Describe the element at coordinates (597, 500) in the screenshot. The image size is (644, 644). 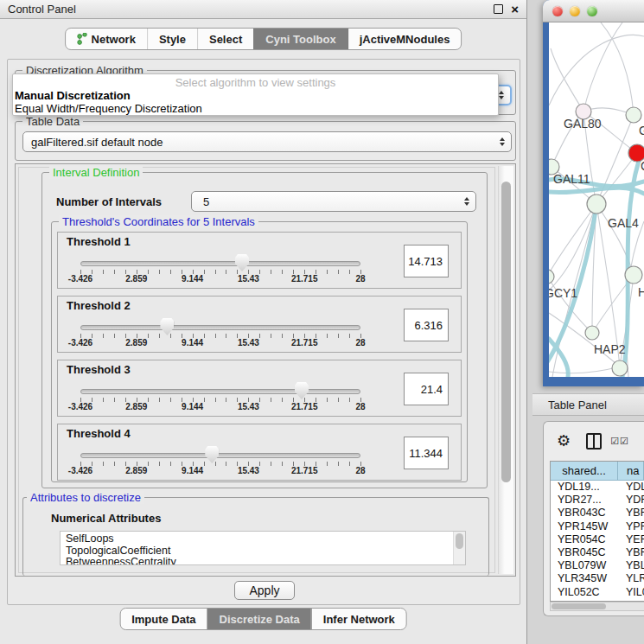
I see `table-row: YDR27...YDR2` at that location.